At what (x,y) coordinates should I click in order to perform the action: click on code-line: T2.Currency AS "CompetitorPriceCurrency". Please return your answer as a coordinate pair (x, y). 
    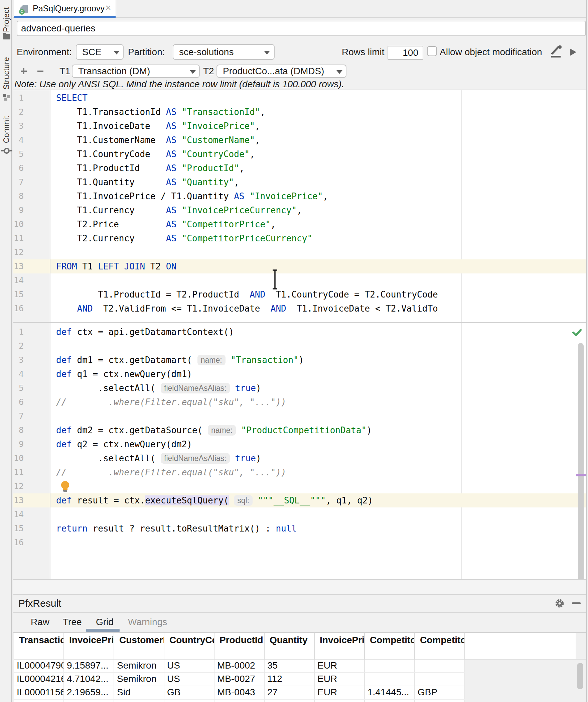
    Looking at the image, I should click on (184, 238).